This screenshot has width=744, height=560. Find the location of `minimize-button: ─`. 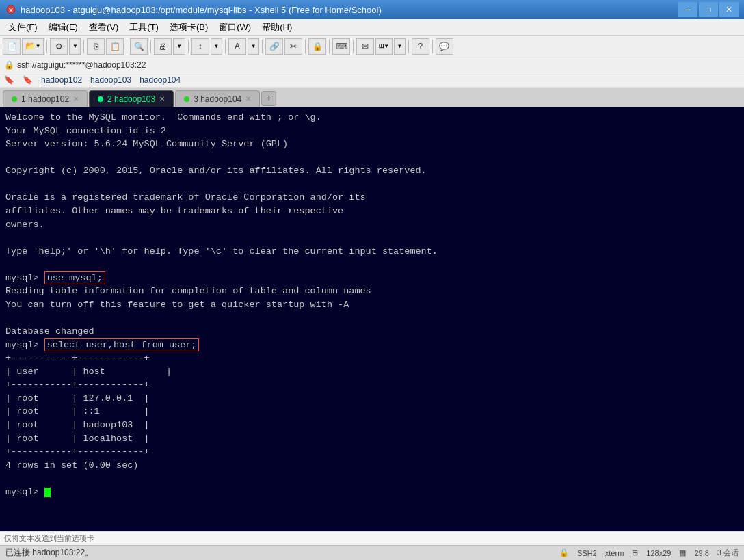

minimize-button: ─ is located at coordinates (688, 10).